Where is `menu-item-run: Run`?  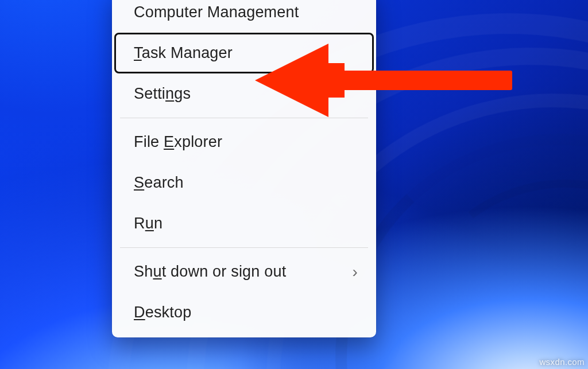
menu-item-run: Run is located at coordinates (244, 224).